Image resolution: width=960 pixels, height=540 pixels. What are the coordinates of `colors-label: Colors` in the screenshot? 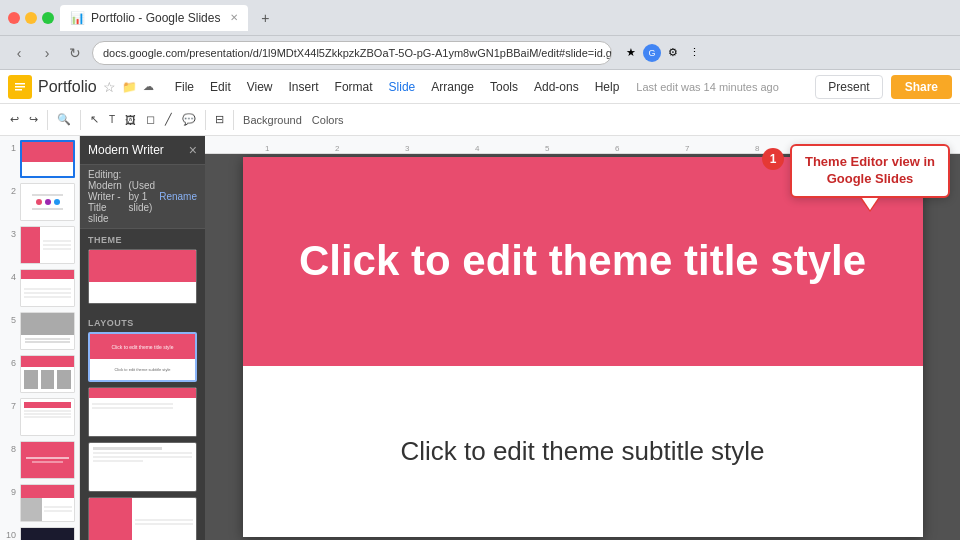 It's located at (328, 120).